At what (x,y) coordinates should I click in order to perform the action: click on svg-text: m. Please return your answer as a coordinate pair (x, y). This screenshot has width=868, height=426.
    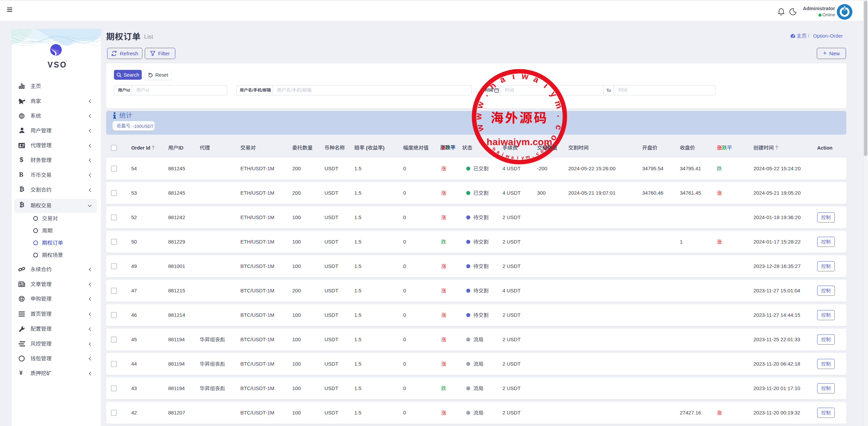
    Looking at the image, I should click on (528, 157).